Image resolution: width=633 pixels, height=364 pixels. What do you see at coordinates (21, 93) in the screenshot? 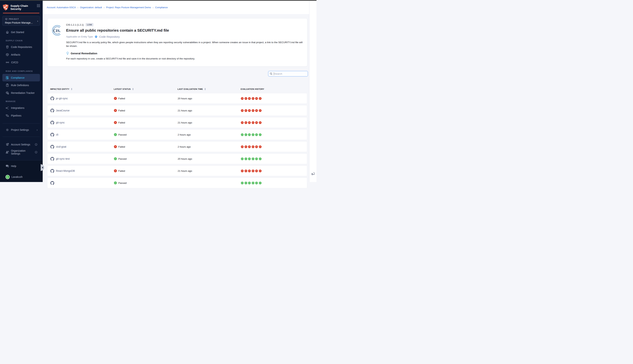
I see `sidebar-item-remediation-tracker: Remediation Tracker` at bounding box center [21, 93].